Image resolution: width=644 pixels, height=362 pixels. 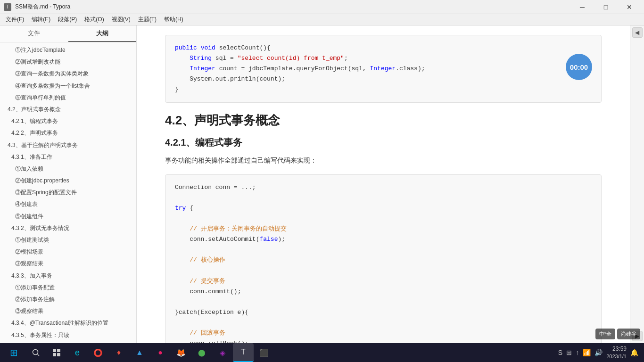 What do you see at coordinates (599, 353) in the screenshot?
I see `tray-volume: 🔊` at bounding box center [599, 353].